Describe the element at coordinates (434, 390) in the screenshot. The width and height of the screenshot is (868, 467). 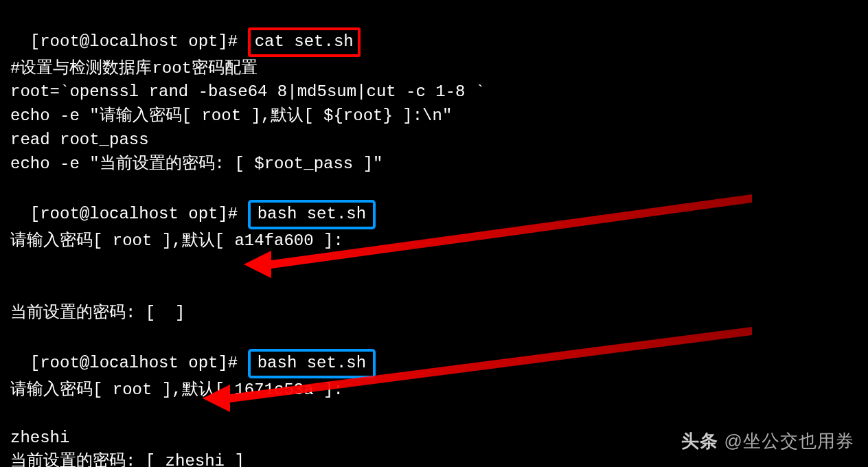
I see `terminal-line: 请输入密码[ root ],默认[ 1671c53a ]:` at that location.